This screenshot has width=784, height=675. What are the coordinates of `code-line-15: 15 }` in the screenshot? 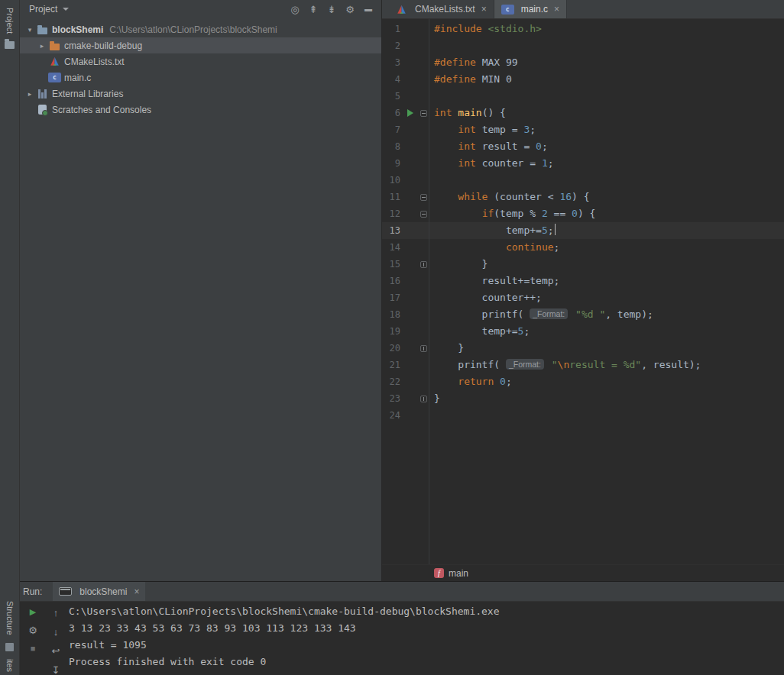 It's located at (583, 264).